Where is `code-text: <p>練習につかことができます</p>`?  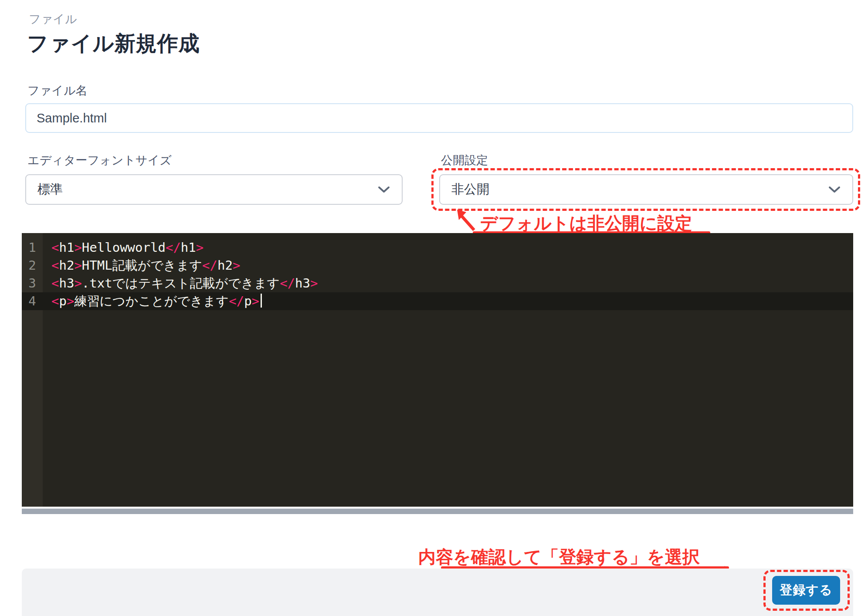
code-text: <p>練習につかことができます</p> is located at coordinates (153, 301).